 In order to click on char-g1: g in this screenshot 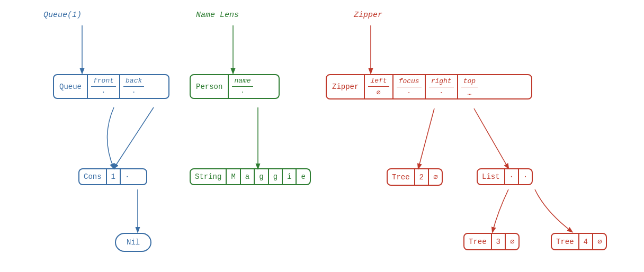, I will do `click(261, 177)`.